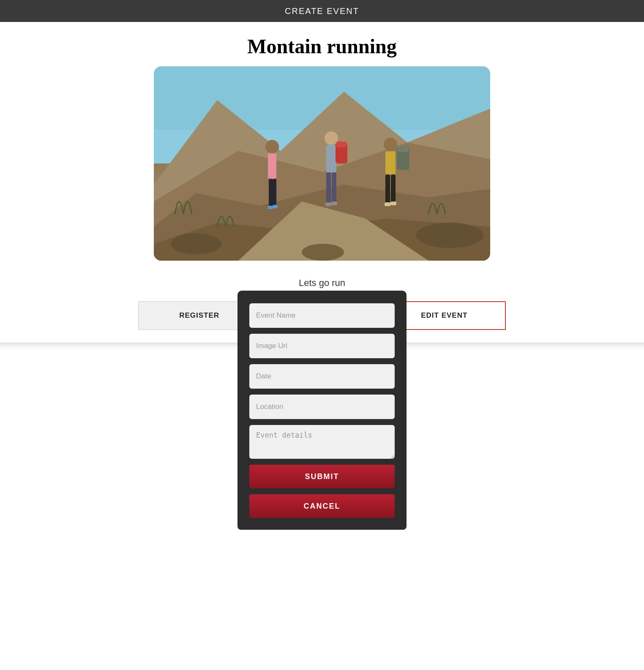 This screenshot has width=644, height=670. What do you see at coordinates (322, 506) in the screenshot?
I see `cancel-button: CANCEL` at bounding box center [322, 506].